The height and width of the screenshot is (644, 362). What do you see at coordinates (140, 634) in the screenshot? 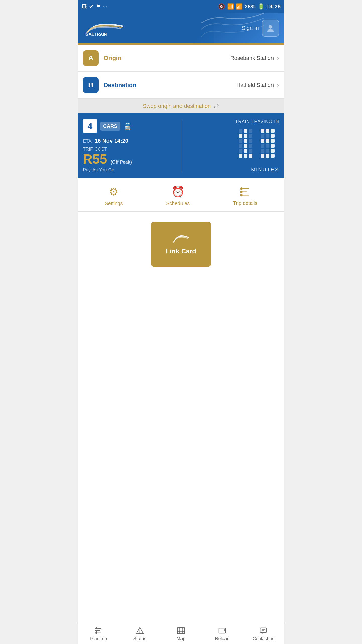
I see `nav-status: Status` at bounding box center [140, 634].